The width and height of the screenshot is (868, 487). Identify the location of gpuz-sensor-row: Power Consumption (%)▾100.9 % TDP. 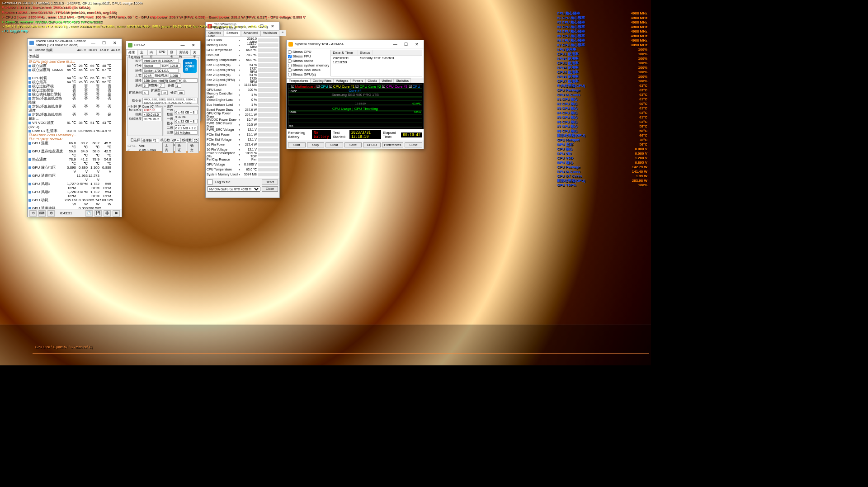
(242, 155).